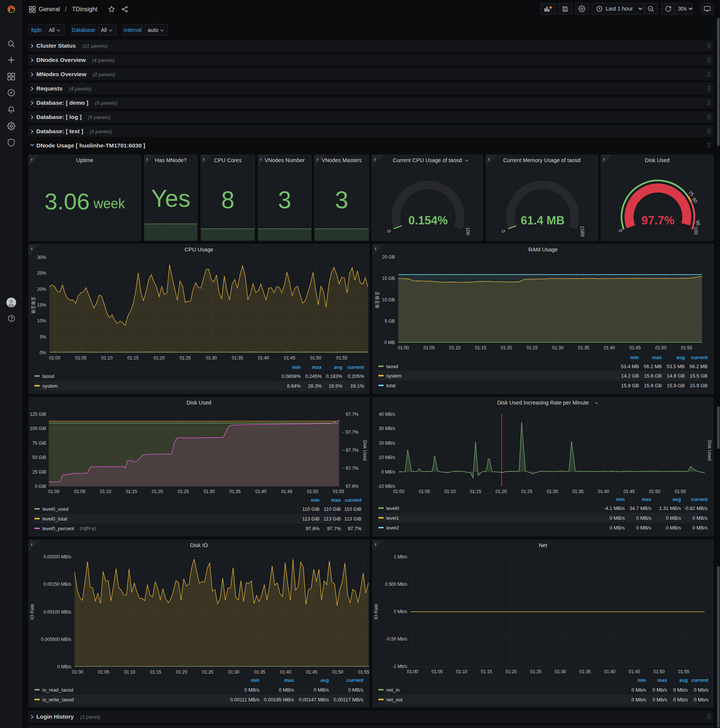 The width and height of the screenshot is (720, 728). I want to click on svg-text: 20 MB/s, so click(387, 443).